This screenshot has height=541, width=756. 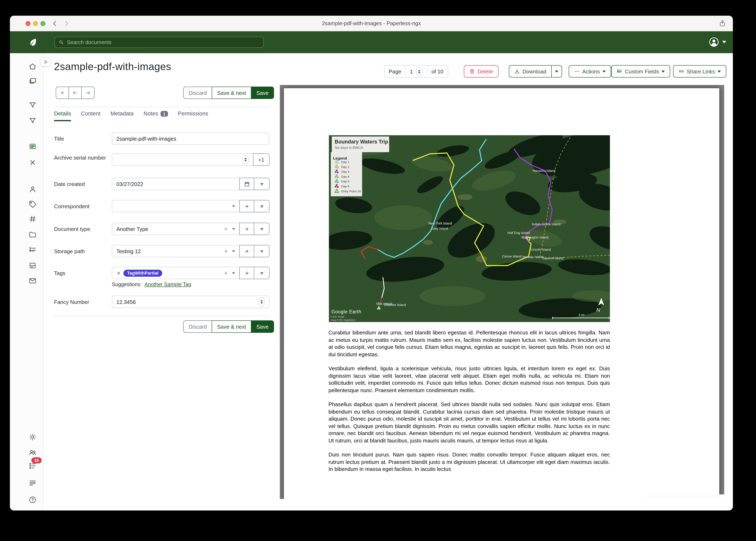 I want to click on add-storage-path-button, so click(x=247, y=251).